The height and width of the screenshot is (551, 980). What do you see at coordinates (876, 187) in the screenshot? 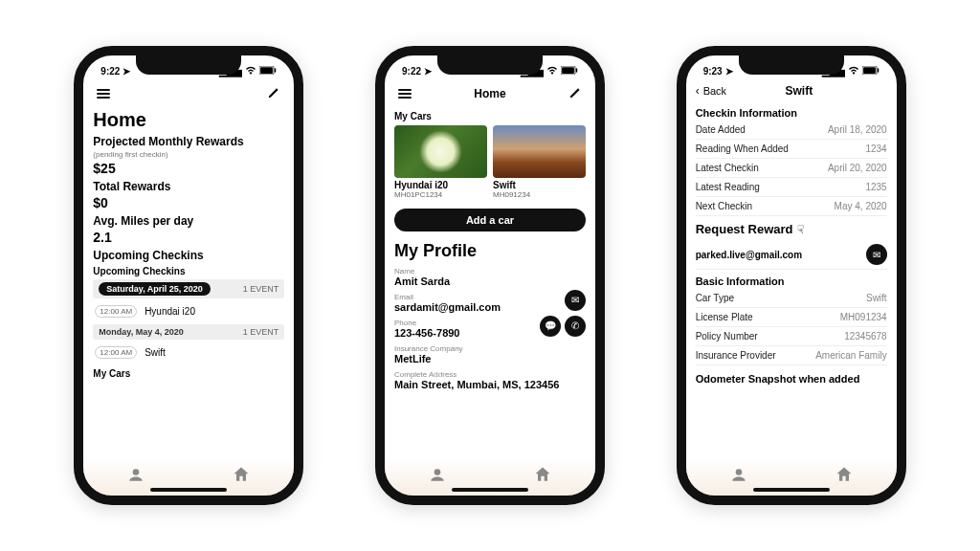
I see `info-value: 1235` at bounding box center [876, 187].